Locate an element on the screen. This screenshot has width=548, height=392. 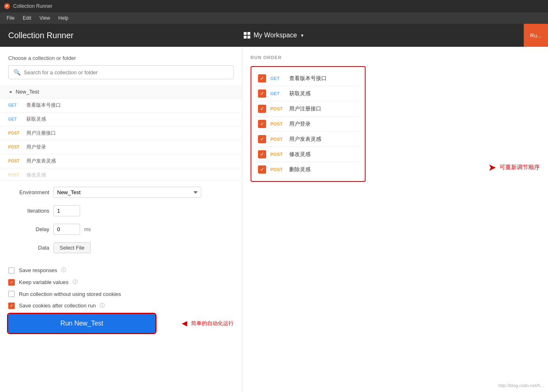
save-responses-checkbox is located at coordinates (12, 271).